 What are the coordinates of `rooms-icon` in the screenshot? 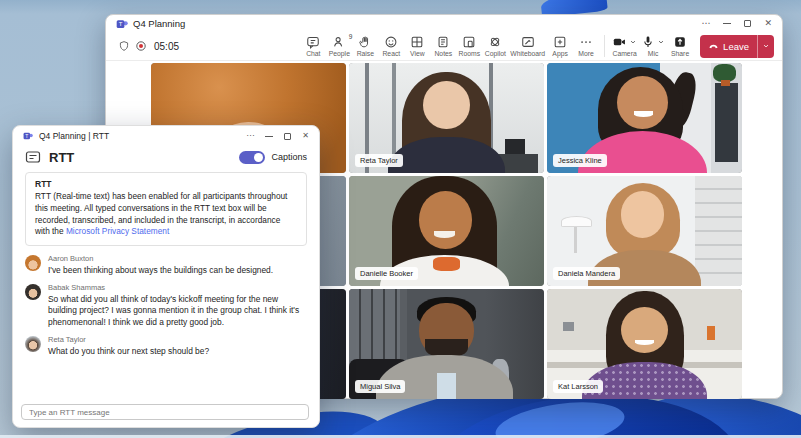 It's located at (469, 42).